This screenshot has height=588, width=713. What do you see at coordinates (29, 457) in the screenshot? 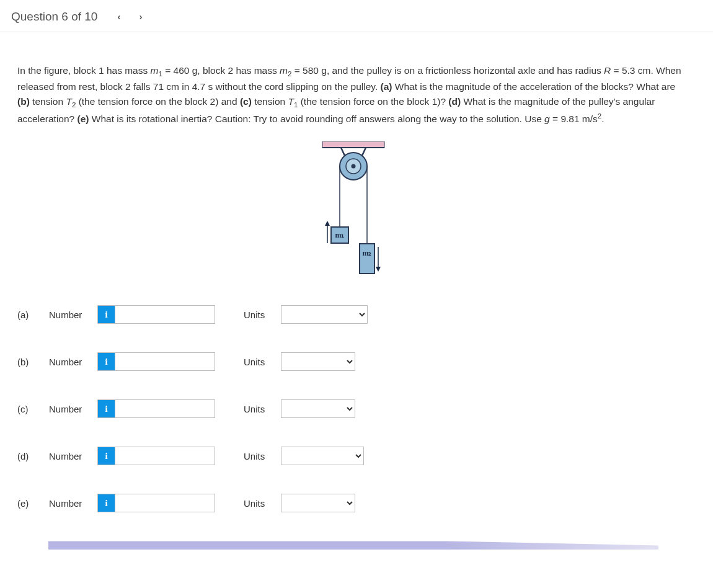
I see `part-label-d: (d)` at bounding box center [29, 457].